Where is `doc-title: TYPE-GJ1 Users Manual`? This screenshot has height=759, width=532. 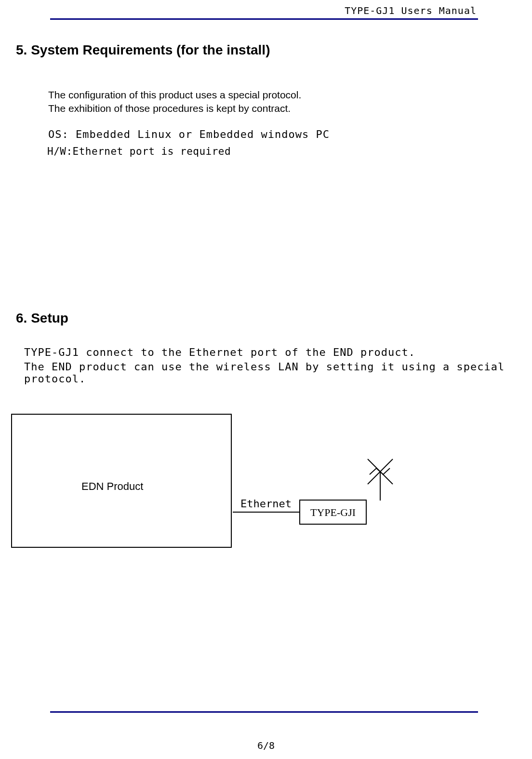
doc-title: TYPE-GJ1 Users Manual is located at coordinates (411, 11).